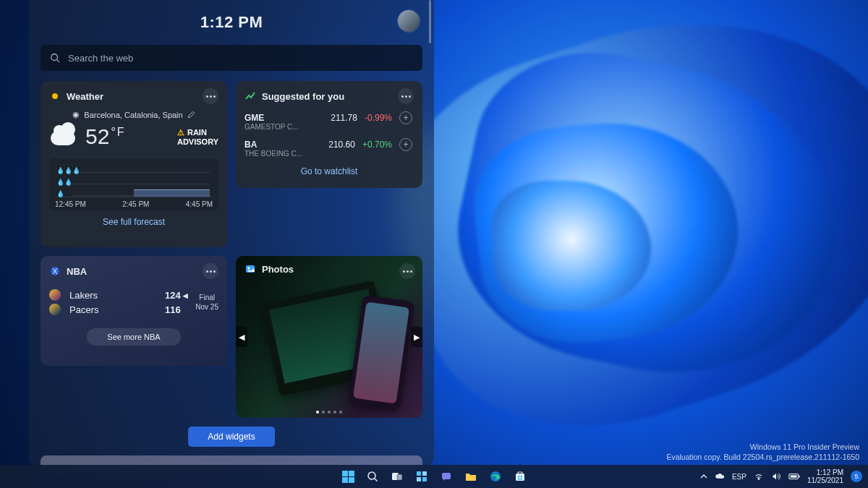 The height and width of the screenshot is (488, 868). Describe the element at coordinates (446, 476) in the screenshot. I see `chat-button` at that location.